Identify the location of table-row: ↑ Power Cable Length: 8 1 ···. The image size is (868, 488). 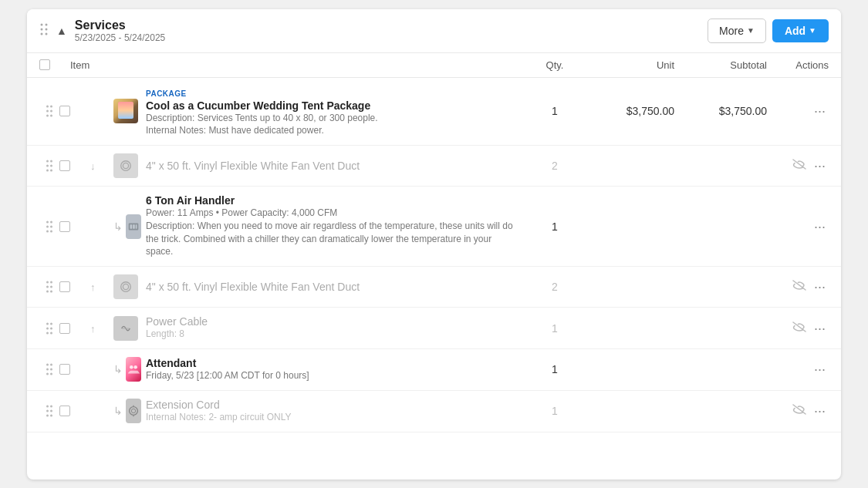
(434, 328).